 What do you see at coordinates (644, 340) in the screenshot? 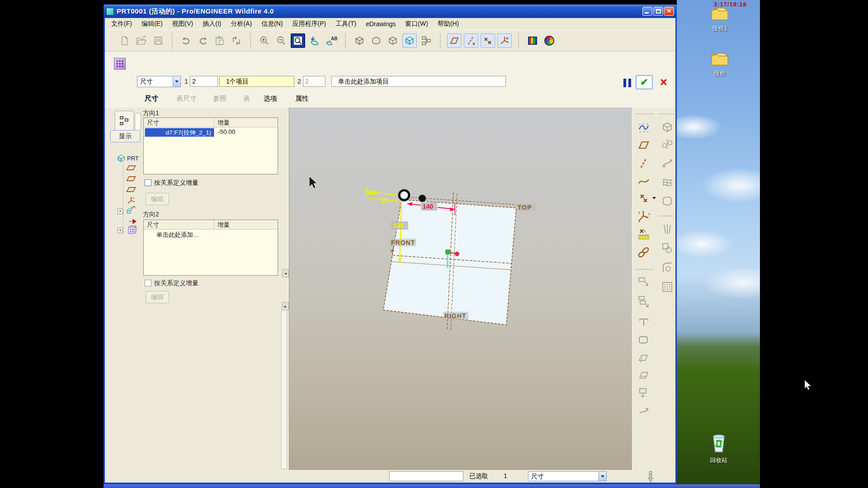
I see `solidify-button` at bounding box center [644, 340].